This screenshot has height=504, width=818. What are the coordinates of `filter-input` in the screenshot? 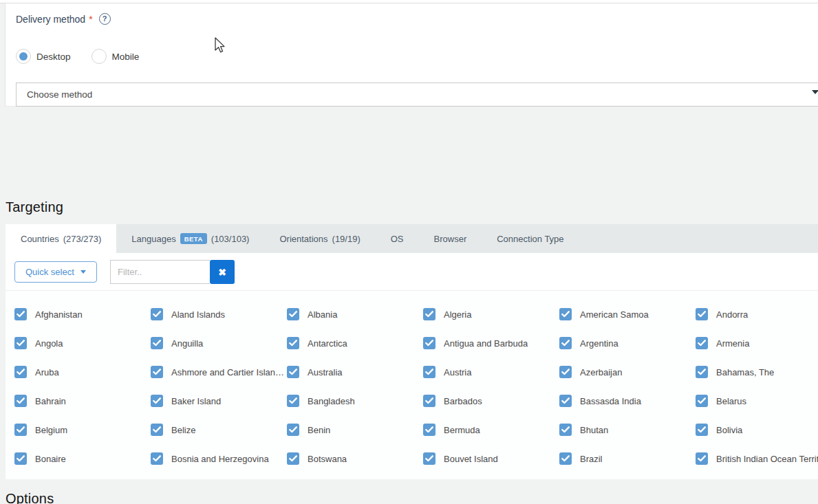 It's located at (160, 272).